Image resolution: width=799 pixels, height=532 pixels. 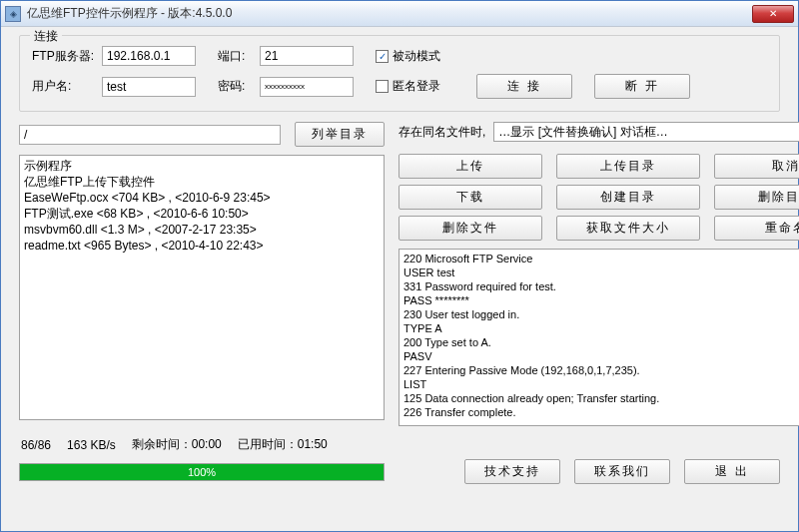 What do you see at coordinates (470, 228) in the screenshot?
I see `delete-file-button: 删除文件` at bounding box center [470, 228].